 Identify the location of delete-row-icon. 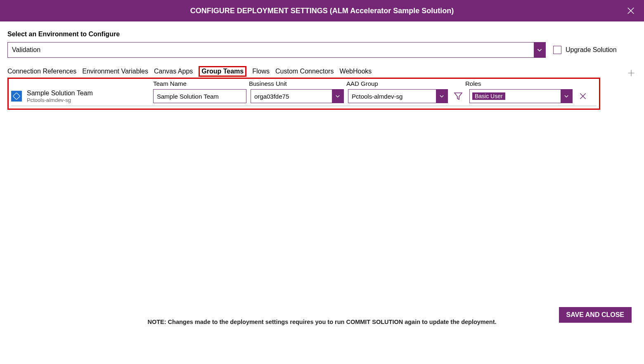
(583, 96).